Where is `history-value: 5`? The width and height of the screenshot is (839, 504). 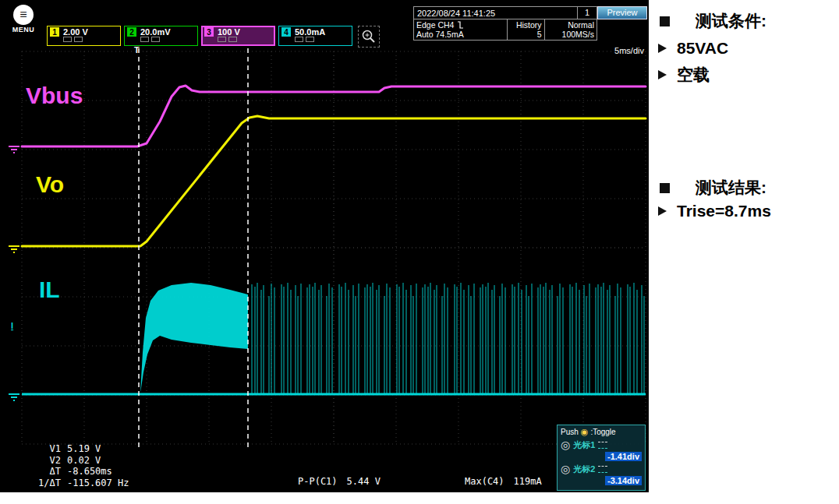 history-value: 5 is located at coordinates (526, 34).